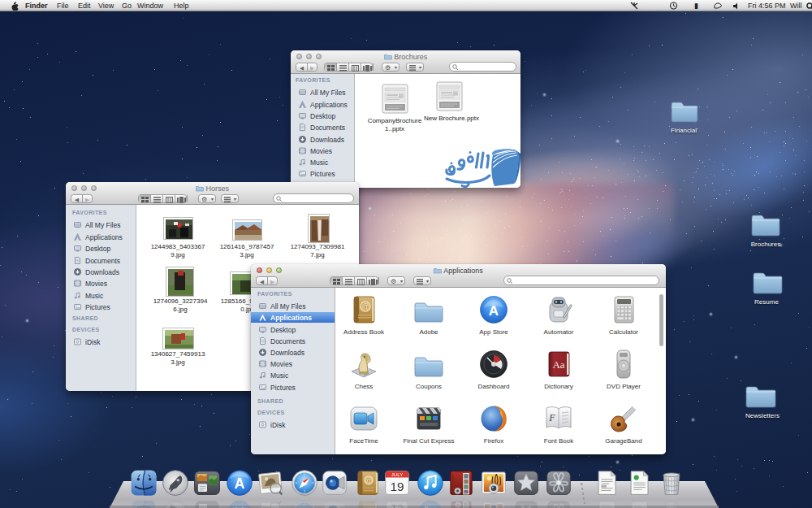  I want to click on svg-text: F, so click(552, 418).